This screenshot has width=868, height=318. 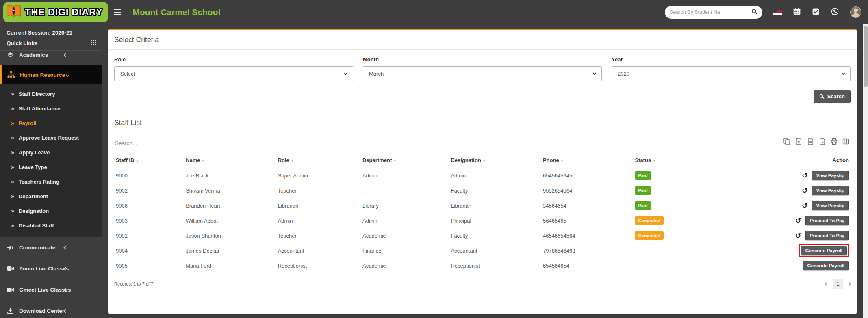 I want to click on sidebar-item-human-resource: Human Resource, so click(x=51, y=75).